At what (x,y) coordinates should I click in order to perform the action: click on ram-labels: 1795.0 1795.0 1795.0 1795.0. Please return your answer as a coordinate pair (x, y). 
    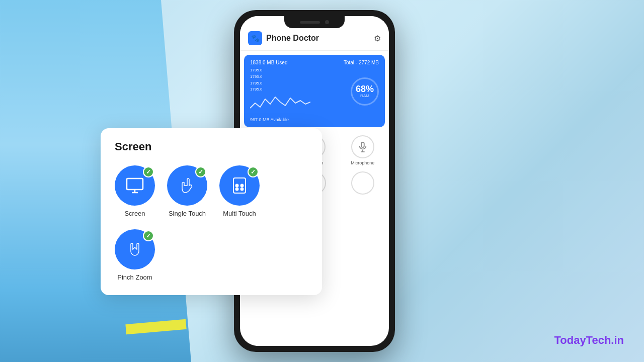
    Looking at the image, I should click on (300, 80).